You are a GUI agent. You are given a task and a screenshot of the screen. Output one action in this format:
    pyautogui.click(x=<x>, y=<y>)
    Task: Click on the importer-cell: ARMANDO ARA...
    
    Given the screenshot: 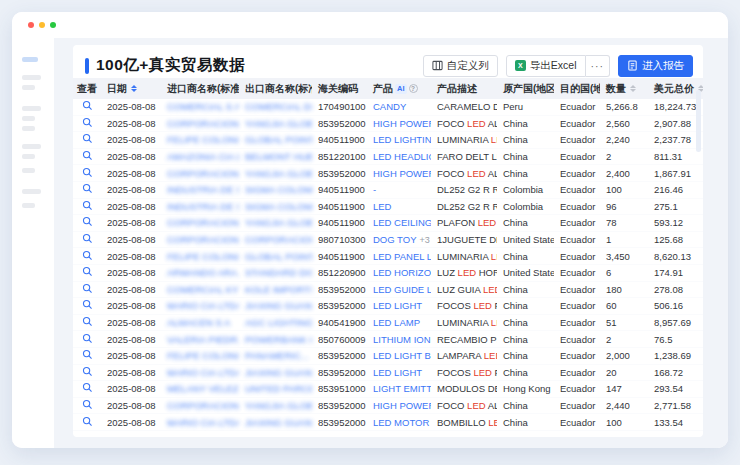 What is the action you would take?
    pyautogui.click(x=200, y=272)
    